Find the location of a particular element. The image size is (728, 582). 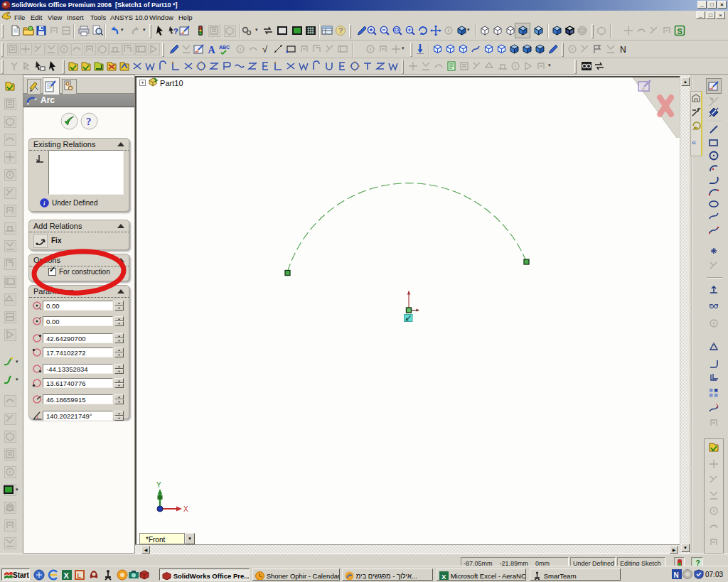

svg-text: A is located at coordinates (212, 50).